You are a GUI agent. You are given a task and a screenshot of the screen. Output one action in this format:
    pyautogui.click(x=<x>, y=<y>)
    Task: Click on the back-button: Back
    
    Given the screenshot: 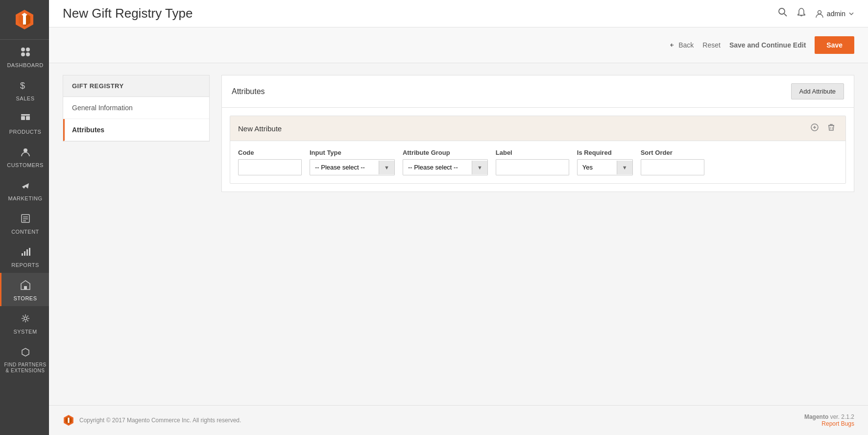 What is the action you would take?
    pyautogui.click(x=681, y=45)
    